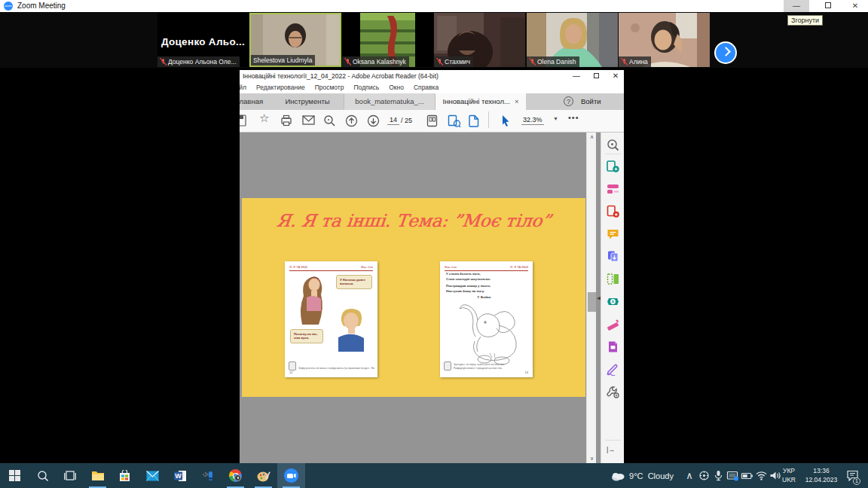  What do you see at coordinates (295, 40) in the screenshot?
I see `participant-tile-shelestova: Shelestova Liudmyla` at bounding box center [295, 40].